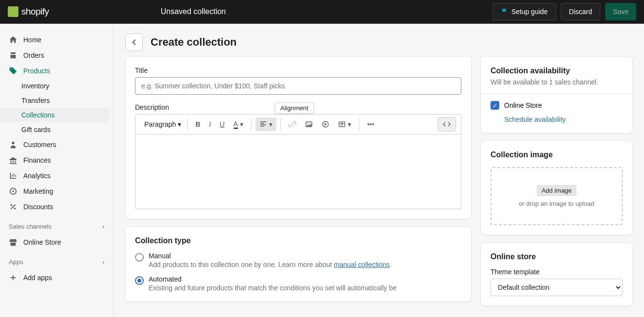 The image size is (644, 317). I want to click on availability-card: Collection availability Will be availabl…, so click(557, 95).